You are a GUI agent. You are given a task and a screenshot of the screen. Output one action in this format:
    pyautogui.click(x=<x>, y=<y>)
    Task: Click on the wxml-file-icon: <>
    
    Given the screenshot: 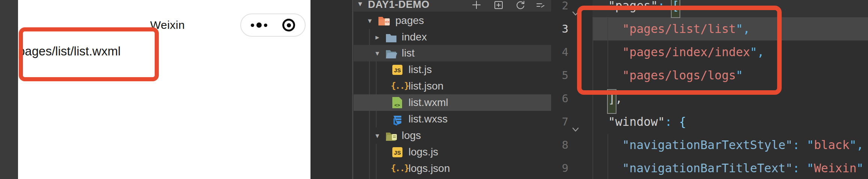 What is the action you would take?
    pyautogui.click(x=397, y=103)
    